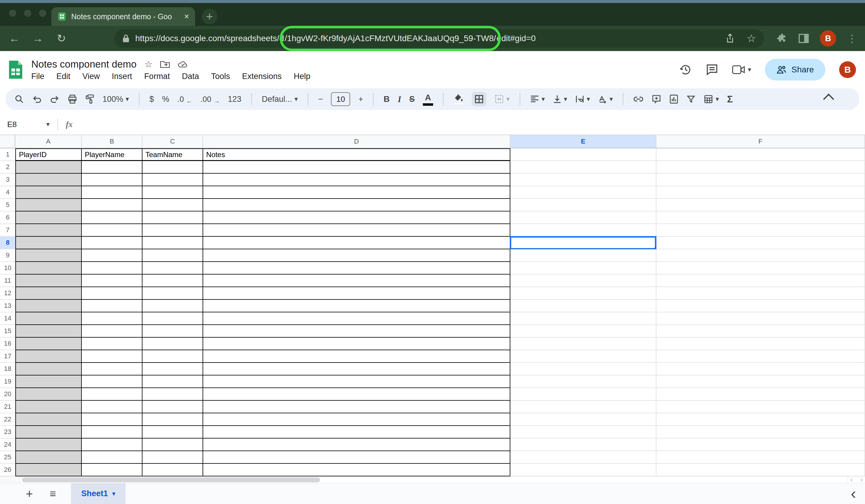 The width and height of the screenshot is (865, 504). I want to click on cell-B17, so click(112, 357).